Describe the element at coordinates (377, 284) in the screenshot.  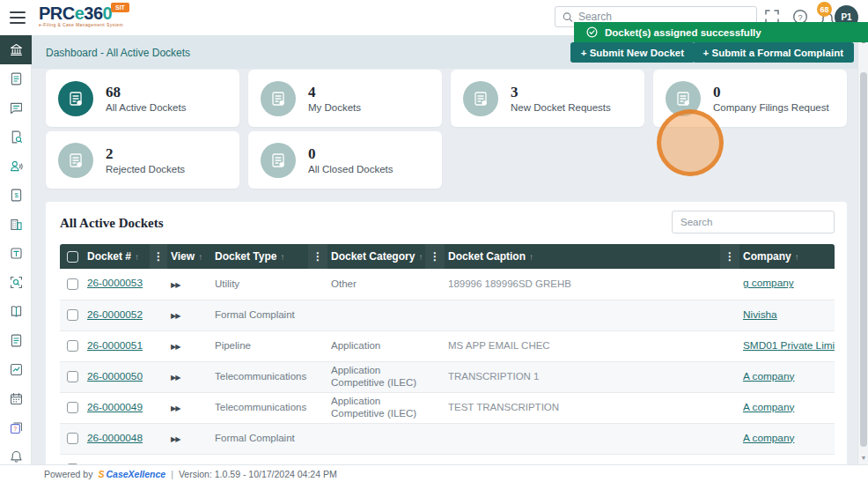
I see `docket-category-cell: Other` at that location.